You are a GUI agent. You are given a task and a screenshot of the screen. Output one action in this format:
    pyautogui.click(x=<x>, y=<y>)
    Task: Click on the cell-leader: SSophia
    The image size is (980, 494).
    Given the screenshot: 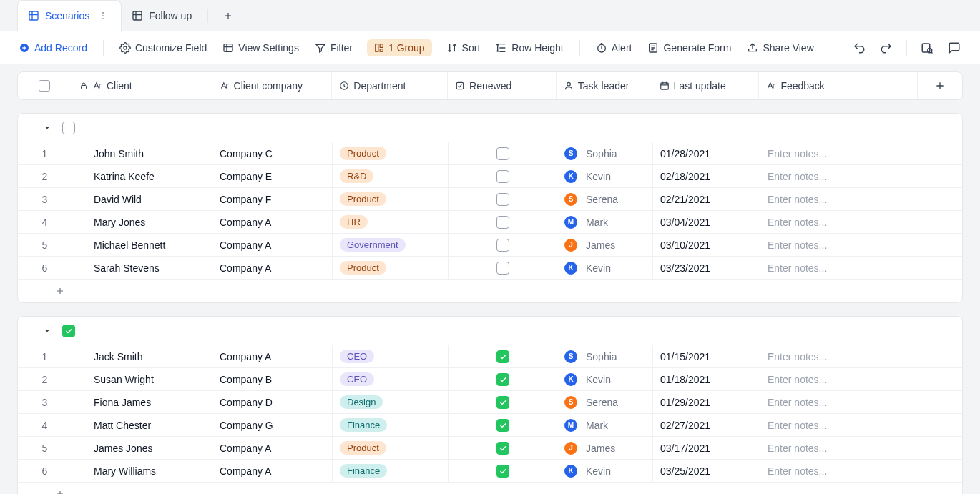 What is the action you would take?
    pyautogui.click(x=605, y=153)
    